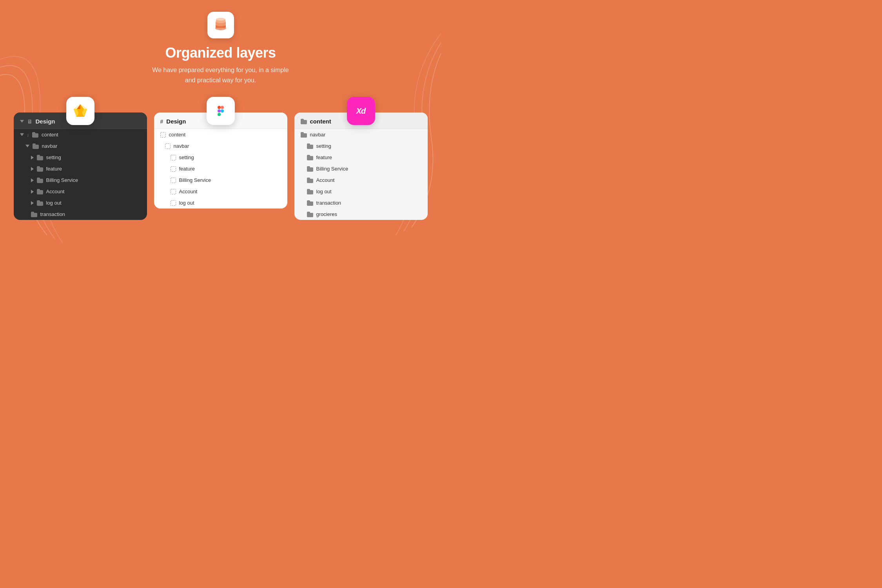  What do you see at coordinates (80, 203) in the screenshot?
I see `sketch-layer-logout: log out` at bounding box center [80, 203].